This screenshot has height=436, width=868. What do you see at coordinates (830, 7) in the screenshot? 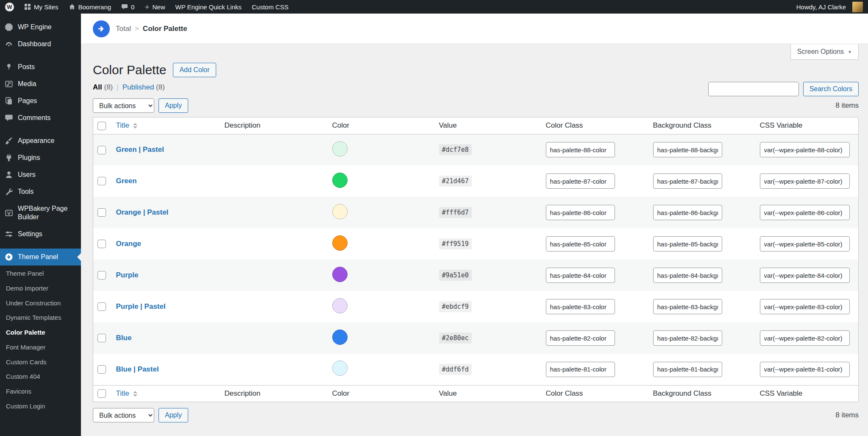
I see `howdy-account-menu: Howdy, AJ Clarke` at bounding box center [830, 7].